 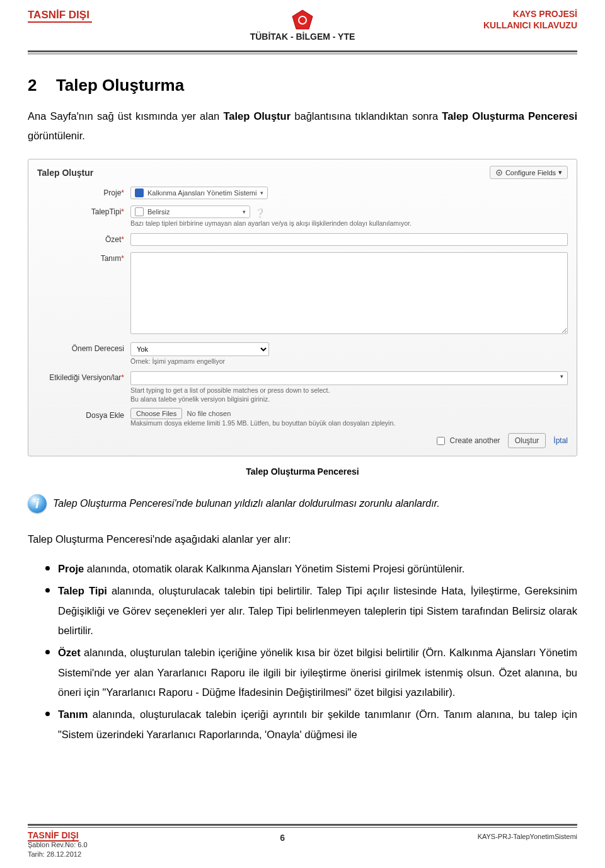 I want to click on footer-date: Tarih: 28.12.2012, so click(x=58, y=855).